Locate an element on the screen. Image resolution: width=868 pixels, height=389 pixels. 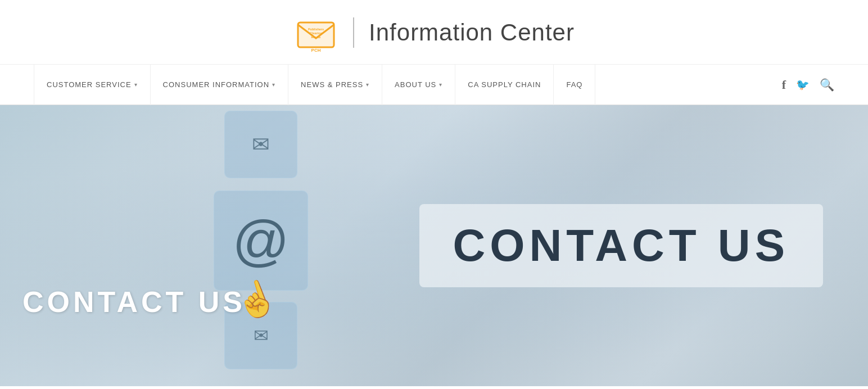
site-title: Information Center is located at coordinates (472, 33).